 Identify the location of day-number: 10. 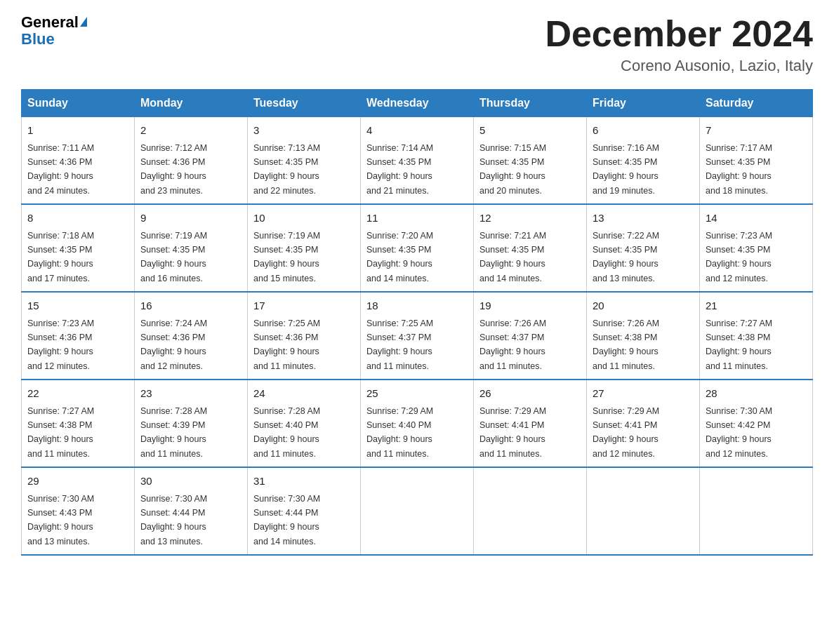
(304, 219).